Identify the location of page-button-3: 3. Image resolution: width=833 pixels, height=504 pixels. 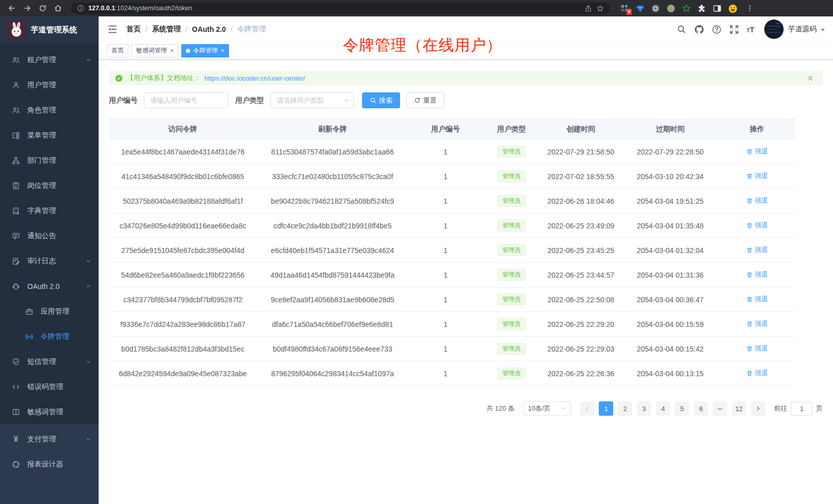
(644, 409).